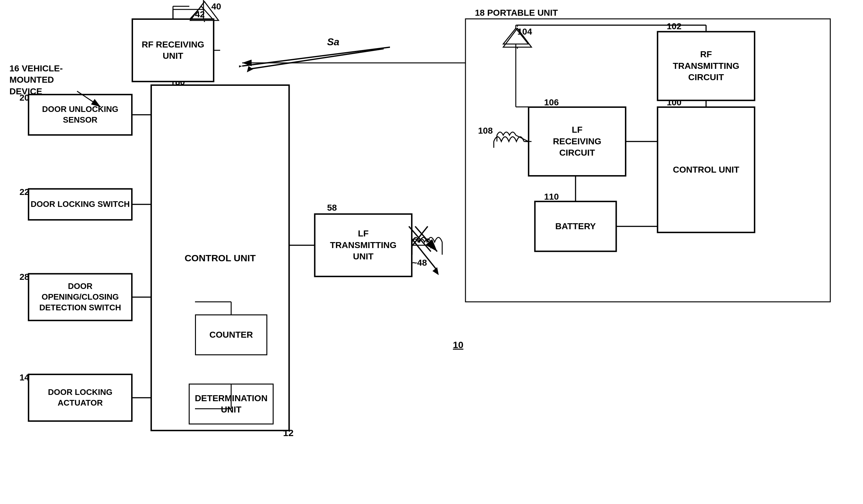  What do you see at coordinates (173, 50) in the screenshot?
I see `rf-receiving-unit-box: RF RECEIVING UNIT` at bounding box center [173, 50].